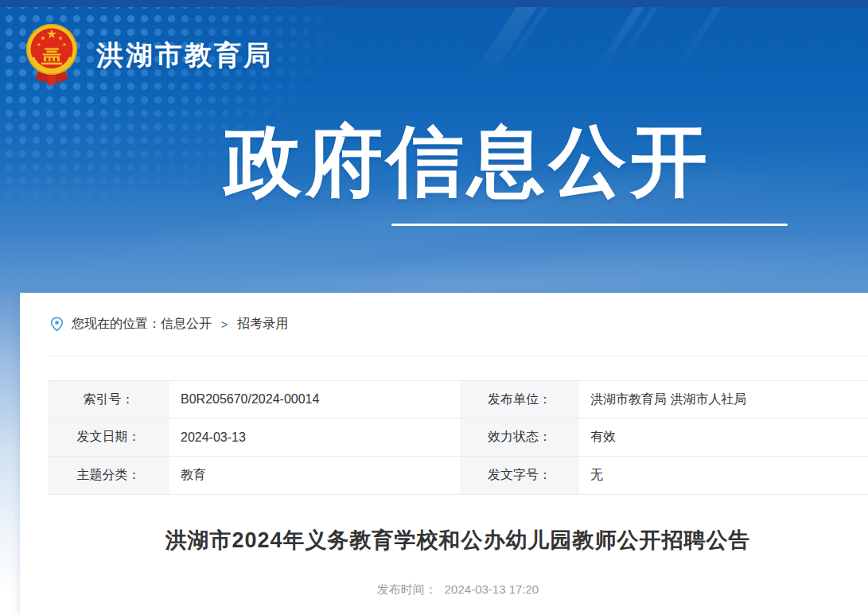 Image resolution: width=868 pixels, height=615 pixels. What do you see at coordinates (468, 162) in the screenshot?
I see `banner-title: 政府信息公开` at bounding box center [468, 162].